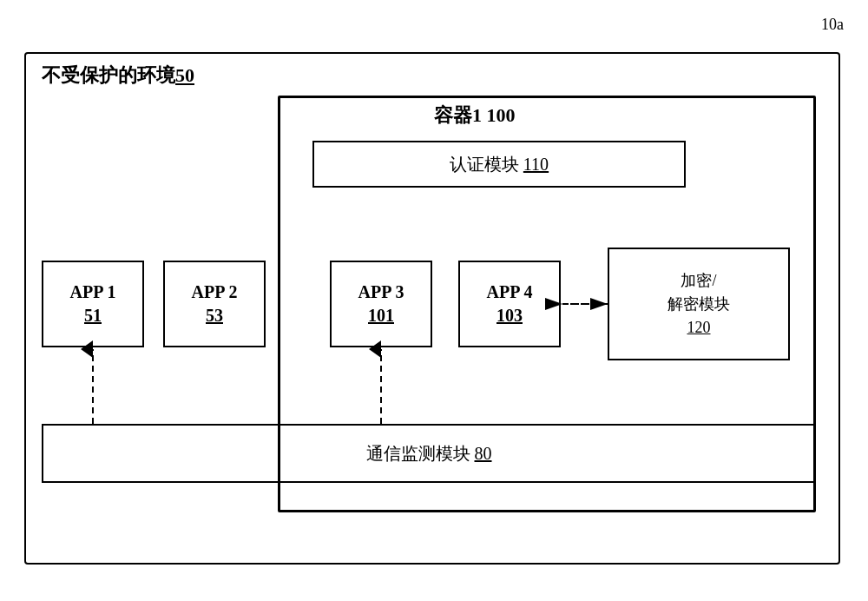 The width and height of the screenshot is (868, 601). What do you see at coordinates (510, 304) in the screenshot?
I see `app4-box: APP 4 103` at bounding box center [510, 304].